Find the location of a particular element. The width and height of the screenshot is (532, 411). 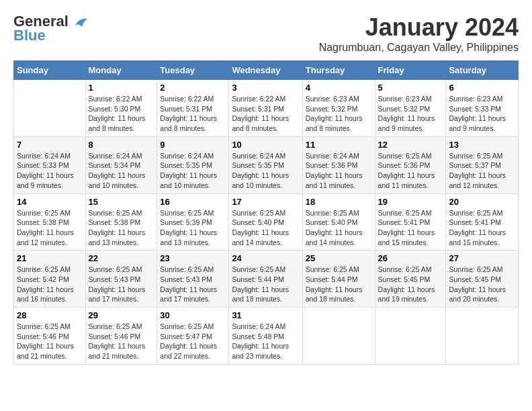

col-thursday: Thursday is located at coordinates (339, 71).